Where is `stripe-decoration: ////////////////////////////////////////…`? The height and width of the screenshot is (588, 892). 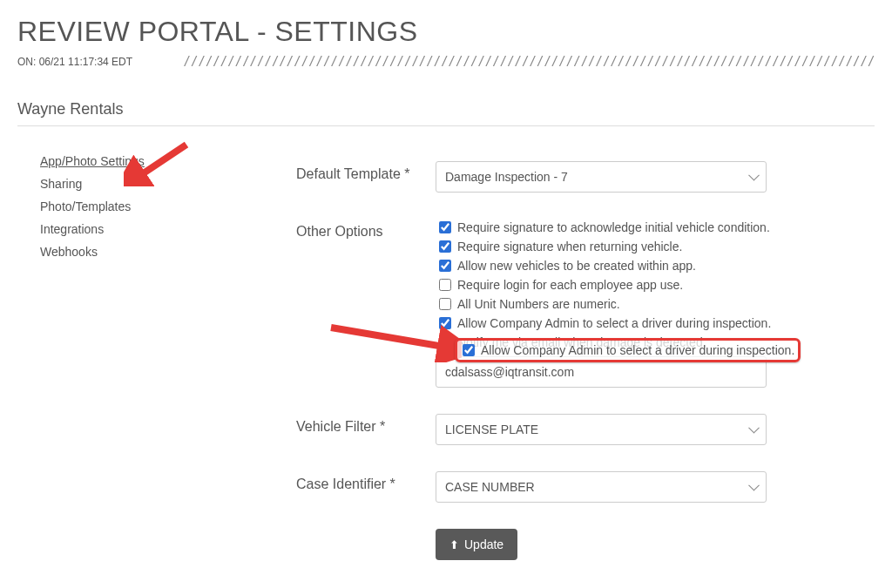
stripe-decoration: ////////////////////////////////////////… is located at coordinates (530, 62).